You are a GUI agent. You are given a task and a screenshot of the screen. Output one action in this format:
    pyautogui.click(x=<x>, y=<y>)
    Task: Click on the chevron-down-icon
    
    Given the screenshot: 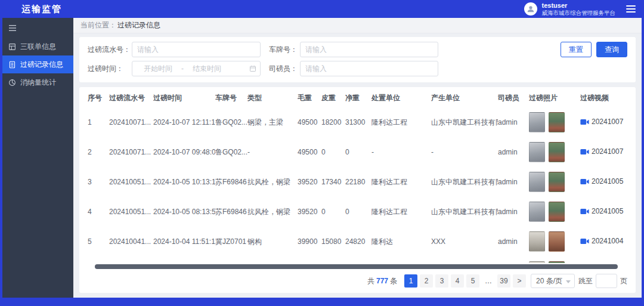 What is the action you would take?
    pyautogui.click(x=568, y=282)
    